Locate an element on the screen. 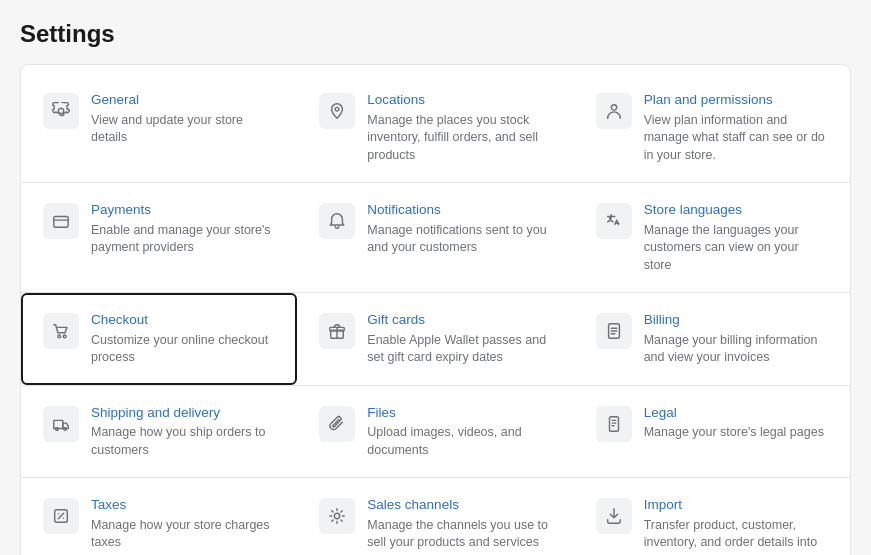  translate-icon is located at coordinates (614, 221).